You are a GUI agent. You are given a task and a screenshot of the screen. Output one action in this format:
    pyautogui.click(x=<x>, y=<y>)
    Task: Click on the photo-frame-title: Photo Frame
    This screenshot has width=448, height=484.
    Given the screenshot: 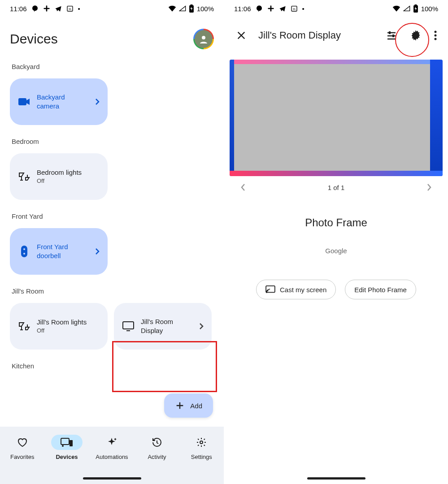 What is the action you would take?
    pyautogui.click(x=336, y=223)
    